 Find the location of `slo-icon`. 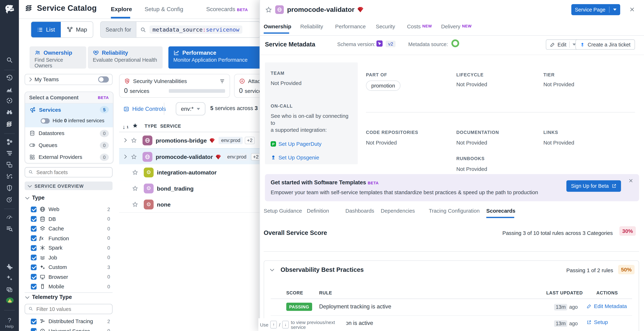

slo-icon is located at coordinates (10, 200).